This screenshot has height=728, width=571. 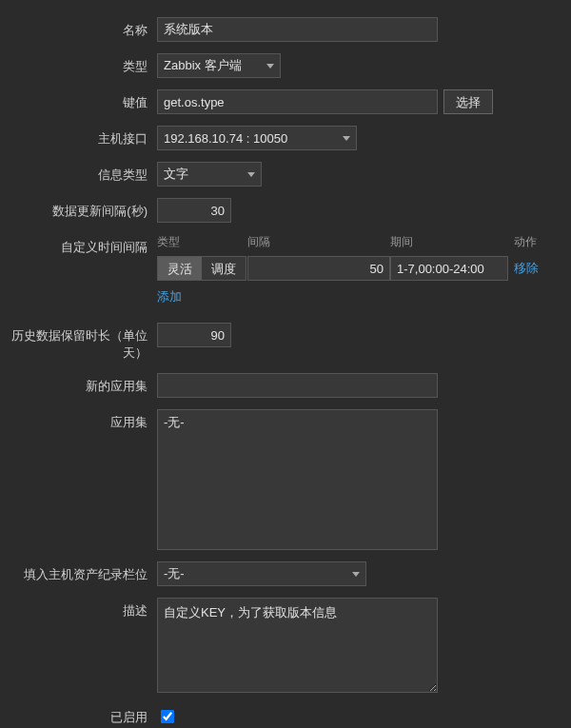 I want to click on interval-add-link: 添加, so click(x=169, y=297).